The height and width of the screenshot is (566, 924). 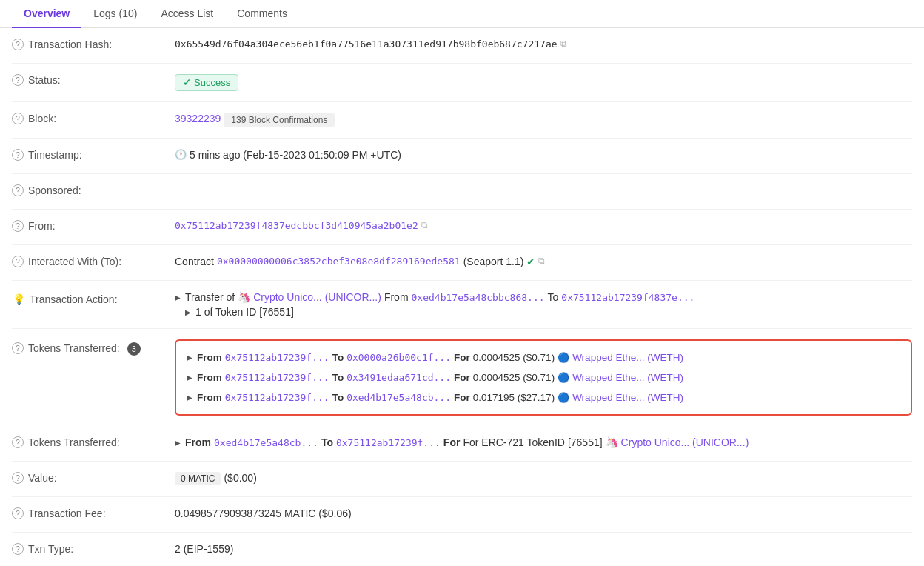 What do you see at coordinates (462, 227) in the screenshot?
I see `from-row: ? From: 0x75112ab17239f4837edcbbcf3d4109…` at bounding box center [462, 227].